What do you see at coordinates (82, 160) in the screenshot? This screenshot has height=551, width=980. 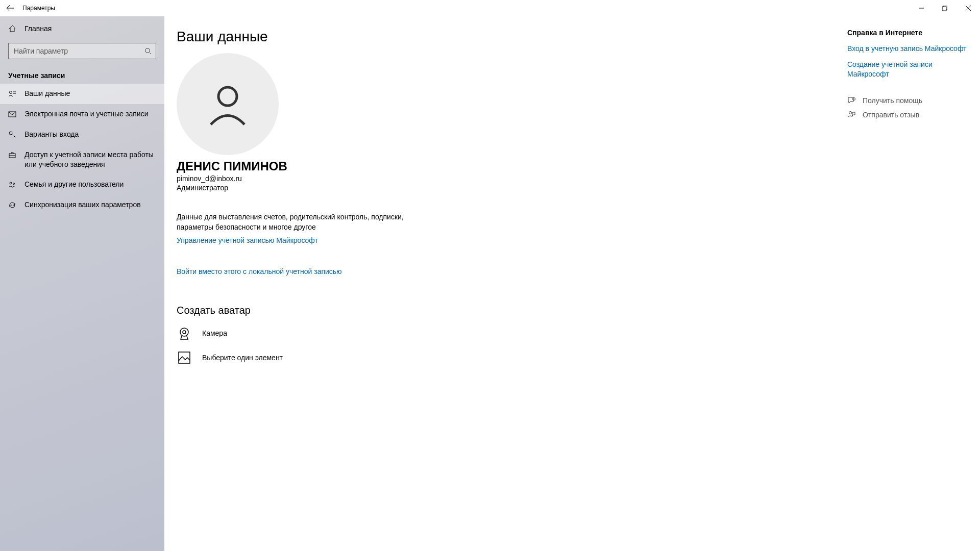 I see `sidebar-item-work-school: Доступ к учетной записи места работы или…` at bounding box center [82, 160].